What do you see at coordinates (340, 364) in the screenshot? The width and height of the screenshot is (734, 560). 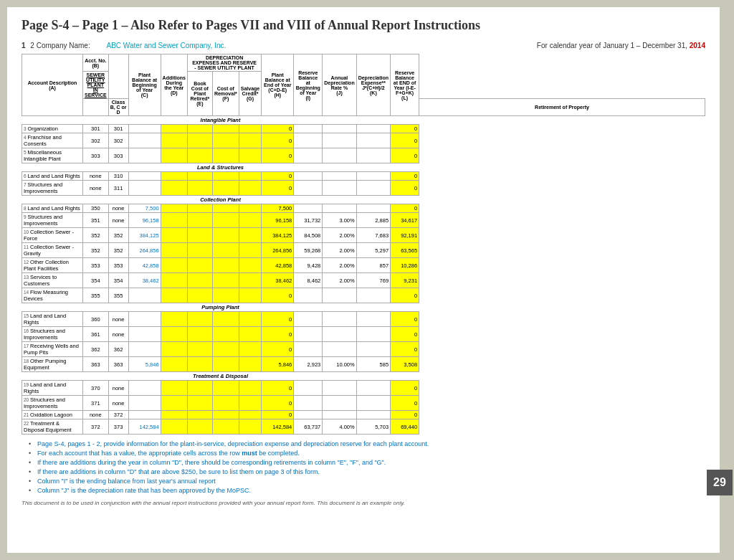 I see `annual-dep-rate: 10.00%` at bounding box center [340, 364].